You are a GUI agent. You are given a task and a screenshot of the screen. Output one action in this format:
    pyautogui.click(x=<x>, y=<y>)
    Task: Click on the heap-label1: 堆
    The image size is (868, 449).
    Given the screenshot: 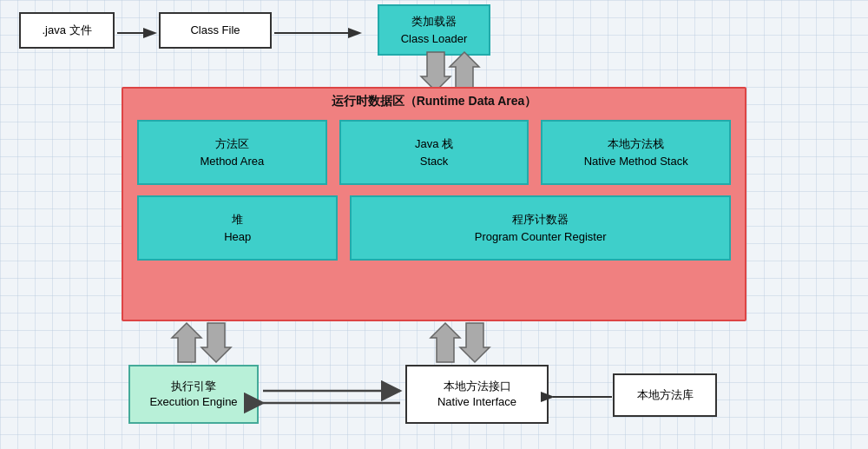 What is the action you would take?
    pyautogui.click(x=238, y=220)
    